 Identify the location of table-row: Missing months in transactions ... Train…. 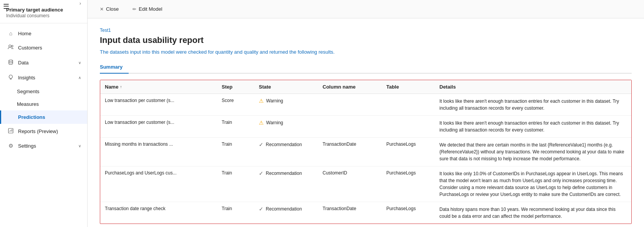
(366, 152).